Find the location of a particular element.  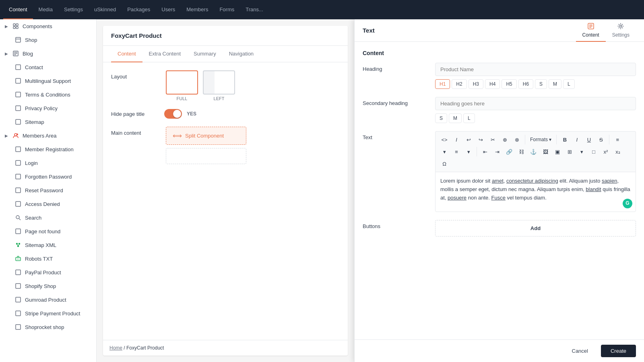

tab-extra-content: Extra Content is located at coordinates (165, 54).